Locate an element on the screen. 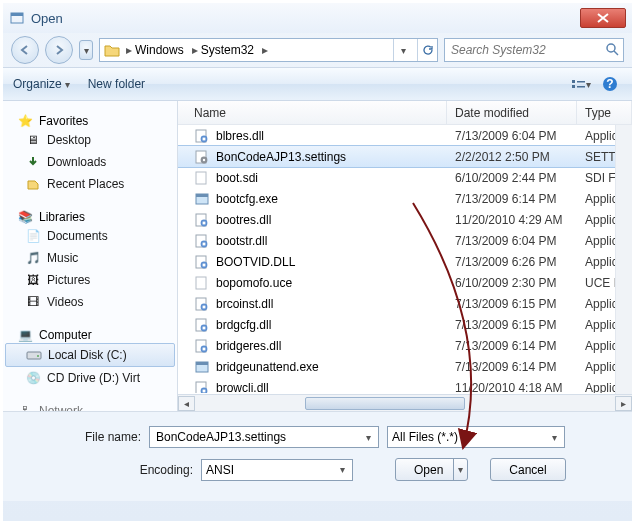  file-date: 7/13/2009 6:14 PM is located at coordinates (512, 199).